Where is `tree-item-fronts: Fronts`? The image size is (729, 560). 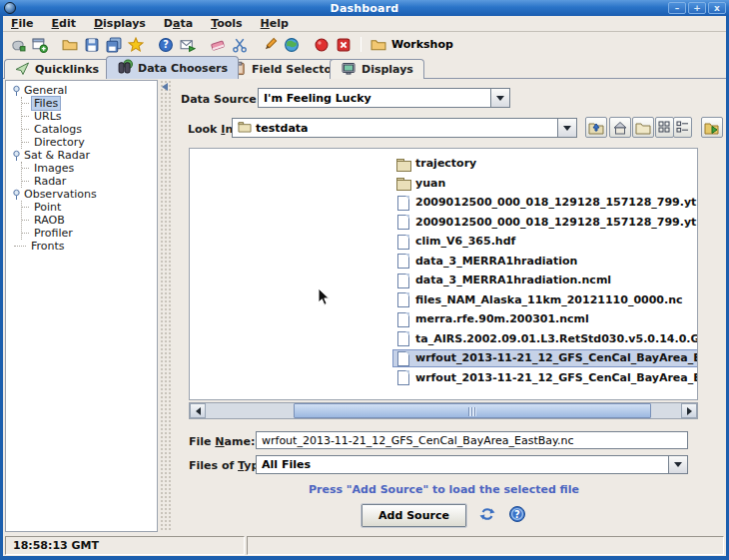 tree-item-fronts: Fronts is located at coordinates (86, 246).